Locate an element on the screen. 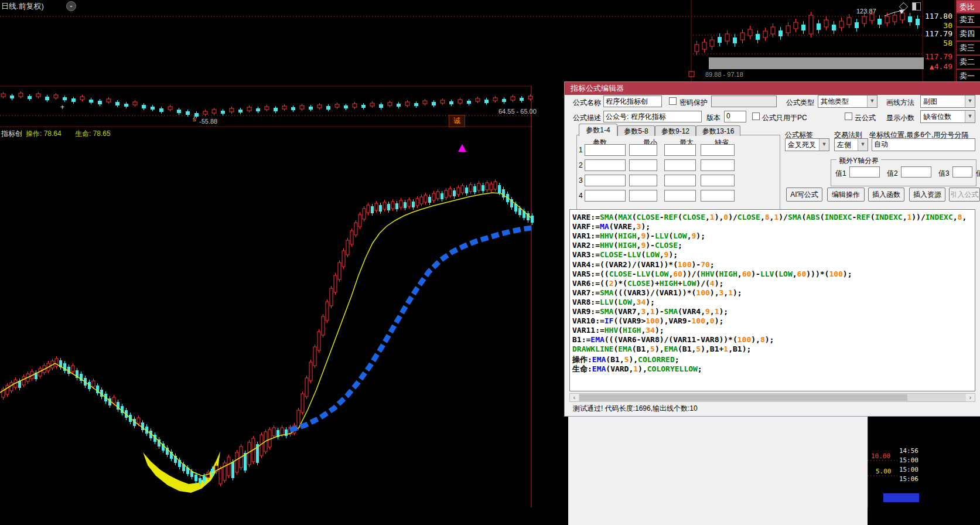  dialog-title-bar: 指标公式编辑器 is located at coordinates (772, 88).